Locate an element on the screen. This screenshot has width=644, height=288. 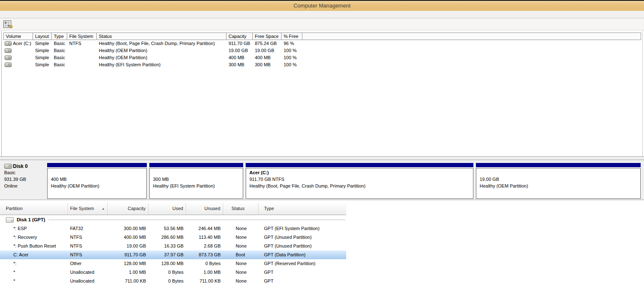
partition-size-line: 911.70 GB NTFS is located at coordinates (360, 179).